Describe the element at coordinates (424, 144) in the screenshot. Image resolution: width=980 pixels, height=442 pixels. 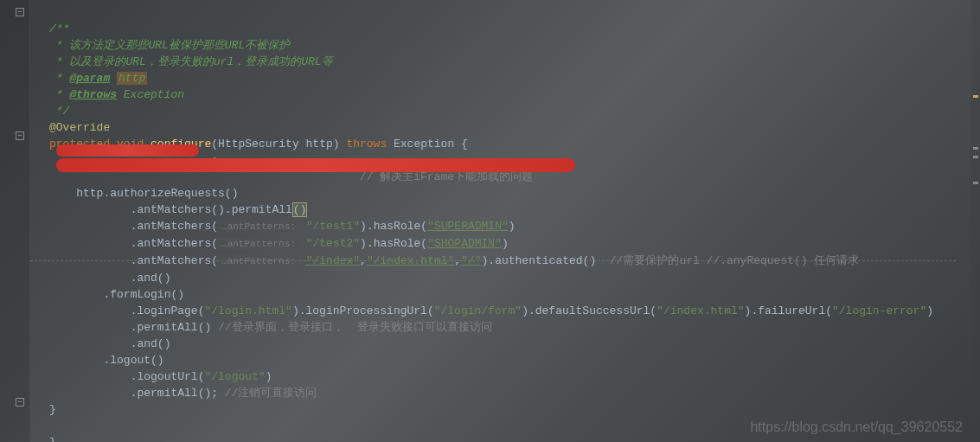
I see `exception: Exception` at that location.